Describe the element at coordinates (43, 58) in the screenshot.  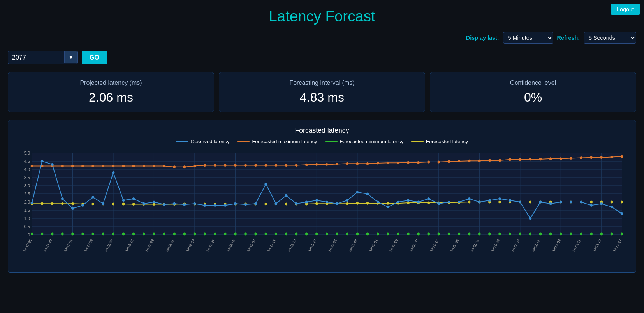
I see `port-selector: 2077 ▼` at that location.